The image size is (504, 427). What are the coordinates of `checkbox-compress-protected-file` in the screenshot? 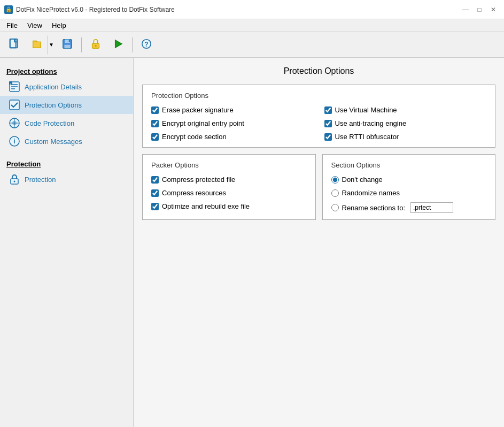 It's located at (155, 180).